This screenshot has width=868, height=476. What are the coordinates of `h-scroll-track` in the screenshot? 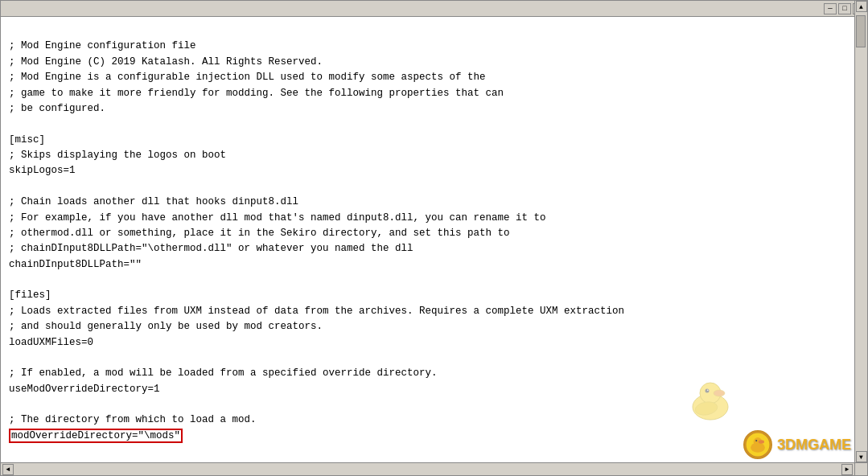 It's located at (428, 470).